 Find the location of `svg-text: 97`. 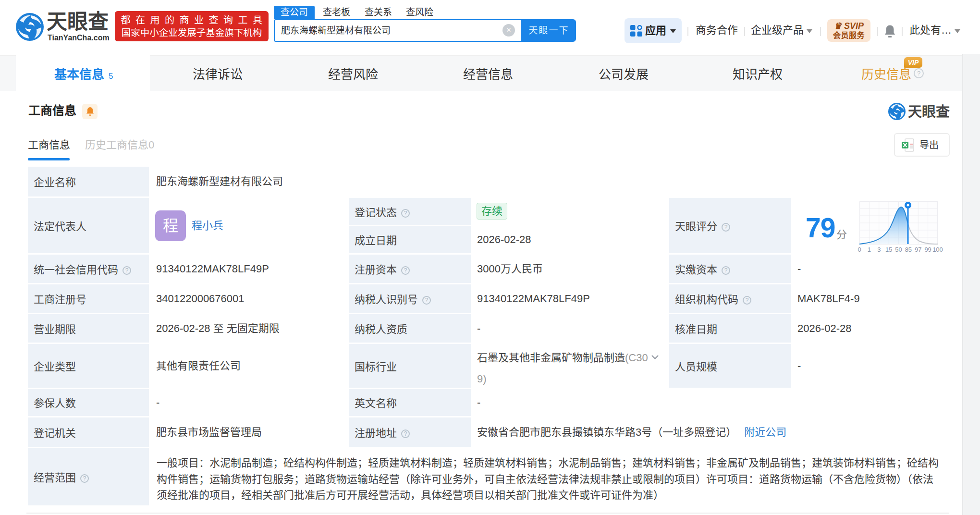

svg-text: 97 is located at coordinates (918, 250).